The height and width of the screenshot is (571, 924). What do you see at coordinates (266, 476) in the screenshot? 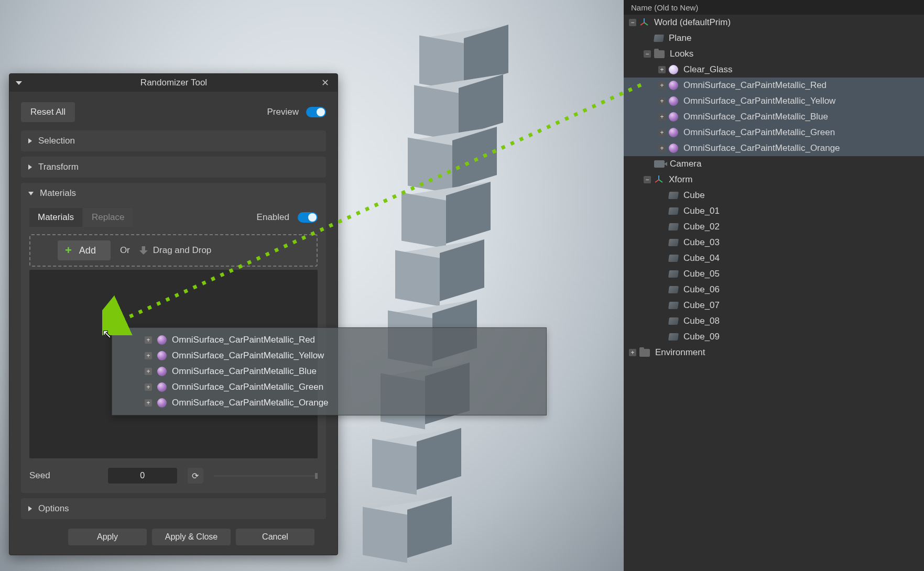
I see `seed-slider` at bounding box center [266, 476].